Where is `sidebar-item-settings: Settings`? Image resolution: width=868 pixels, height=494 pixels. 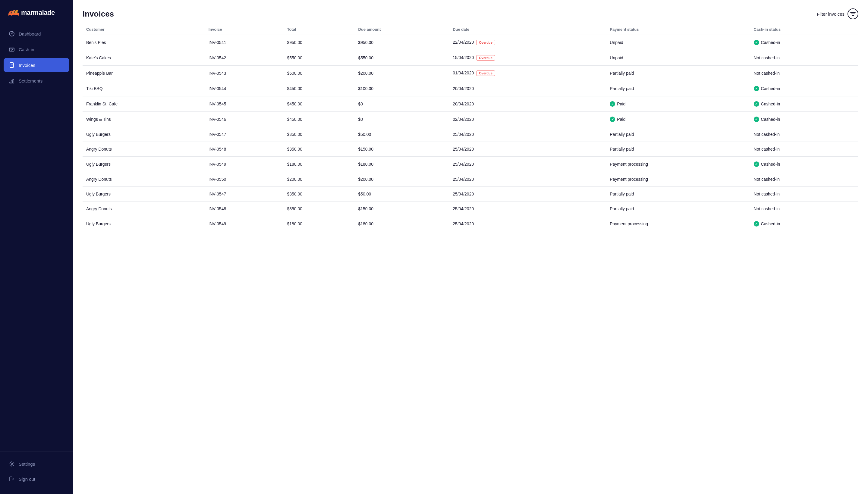 sidebar-item-settings: Settings is located at coordinates (37, 464).